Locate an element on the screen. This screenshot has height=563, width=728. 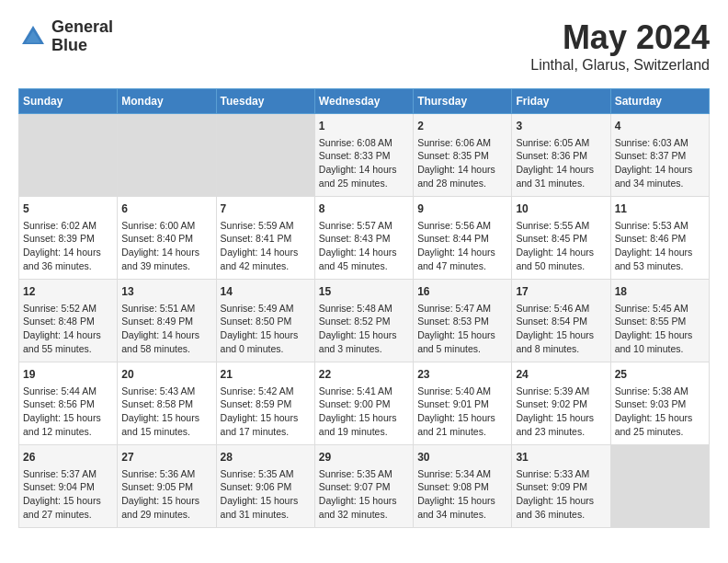
daylight-text: and 21 minutes. is located at coordinates (462, 432).